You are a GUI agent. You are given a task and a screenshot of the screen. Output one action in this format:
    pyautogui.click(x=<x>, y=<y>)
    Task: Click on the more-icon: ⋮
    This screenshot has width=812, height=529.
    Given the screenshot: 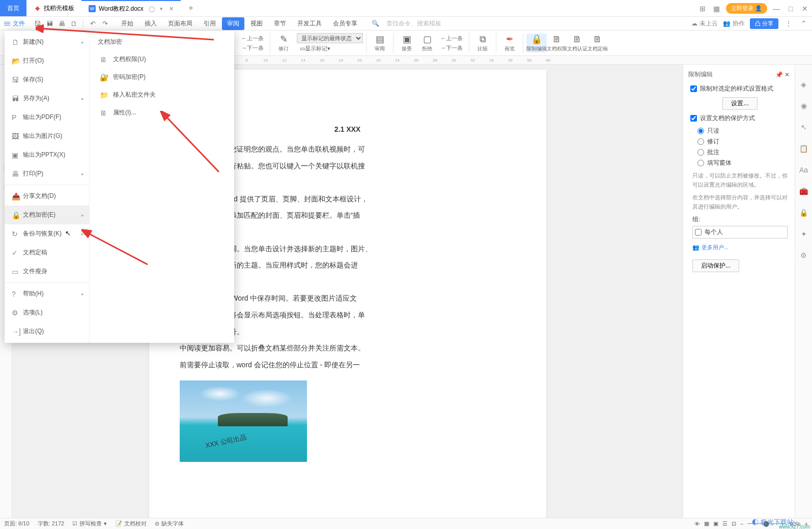 What is the action you would take?
    pyautogui.click(x=789, y=23)
    